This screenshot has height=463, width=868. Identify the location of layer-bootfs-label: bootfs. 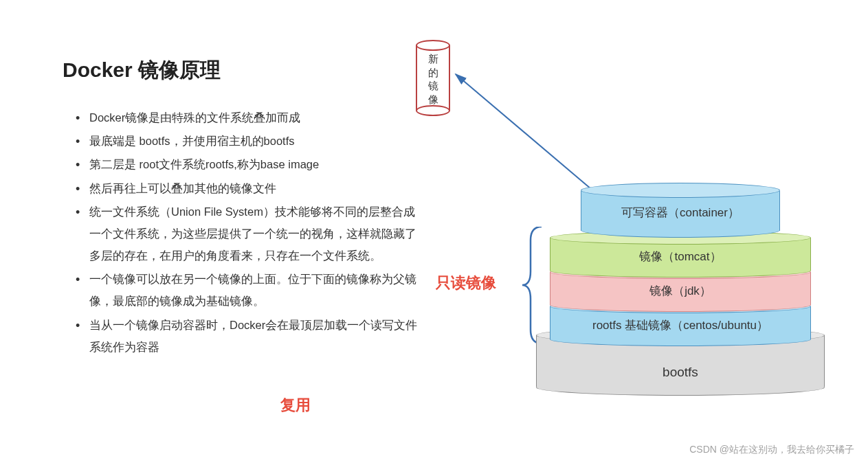
(680, 372).